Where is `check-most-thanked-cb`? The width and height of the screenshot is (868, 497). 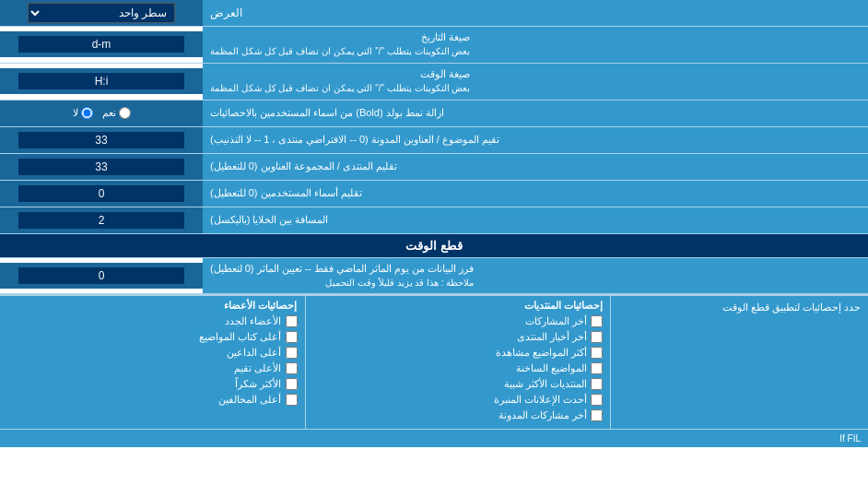 check-most-thanked-cb is located at coordinates (291, 384).